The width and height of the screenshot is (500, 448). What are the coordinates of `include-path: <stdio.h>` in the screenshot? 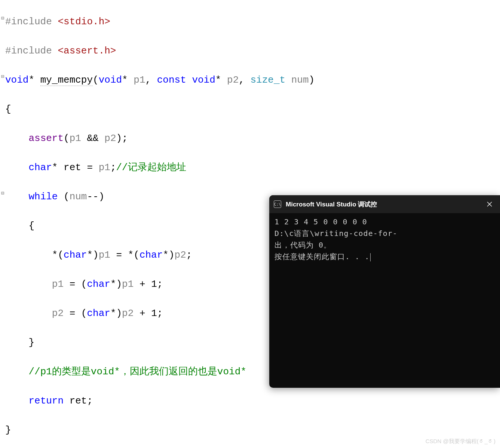 It's located at (84, 22).